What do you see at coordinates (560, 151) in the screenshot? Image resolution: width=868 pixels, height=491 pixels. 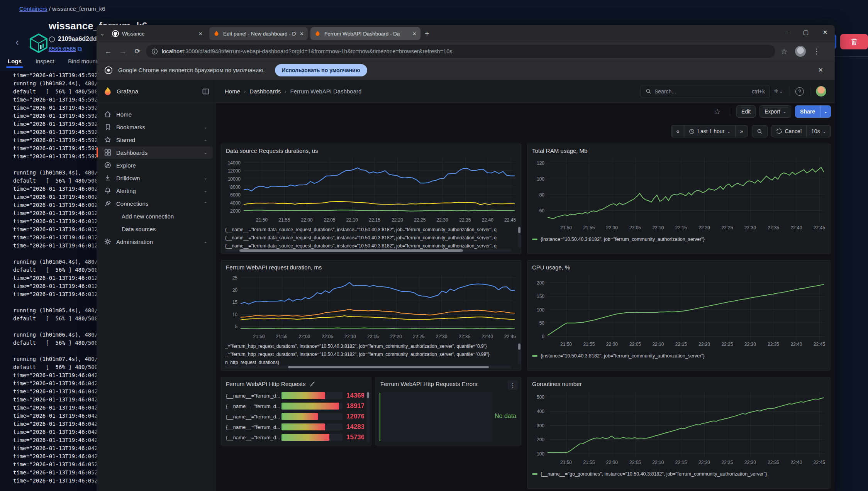 I see `panel-title: Total RAM usage, Mb` at bounding box center [560, 151].